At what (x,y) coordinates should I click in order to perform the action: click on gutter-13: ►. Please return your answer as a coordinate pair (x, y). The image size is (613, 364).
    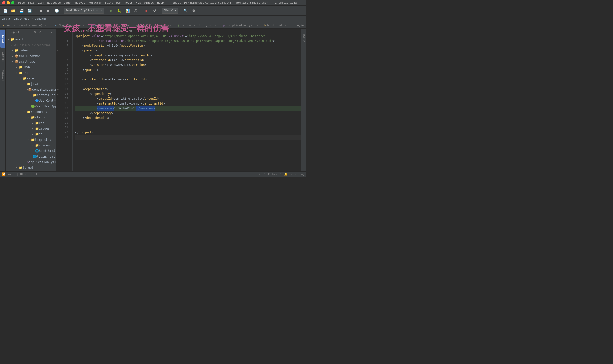
    Looking at the image, I should click on (58, 89).